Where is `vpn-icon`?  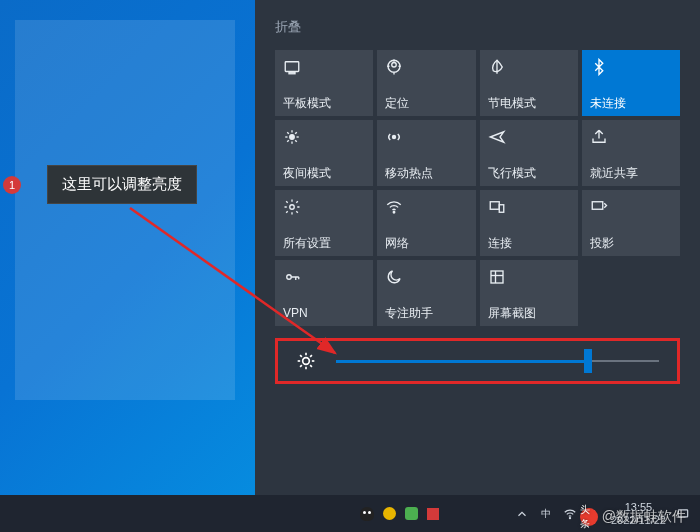
vpn-icon is located at coordinates (324, 277).